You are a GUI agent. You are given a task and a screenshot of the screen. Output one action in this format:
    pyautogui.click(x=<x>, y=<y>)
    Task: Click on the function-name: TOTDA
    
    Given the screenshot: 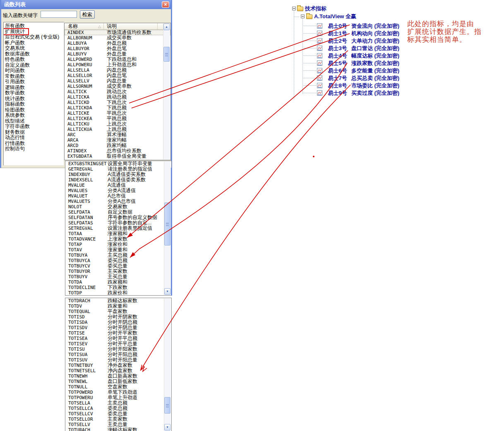 What is the action you would take?
    pyautogui.click(x=86, y=282)
    